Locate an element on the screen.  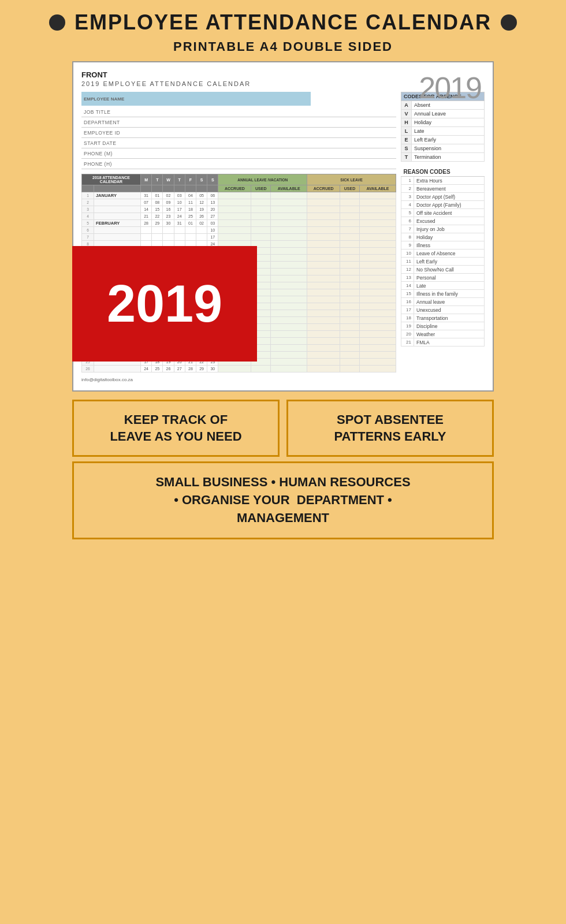
cal-date-cell: 22 is located at coordinates (157, 217).